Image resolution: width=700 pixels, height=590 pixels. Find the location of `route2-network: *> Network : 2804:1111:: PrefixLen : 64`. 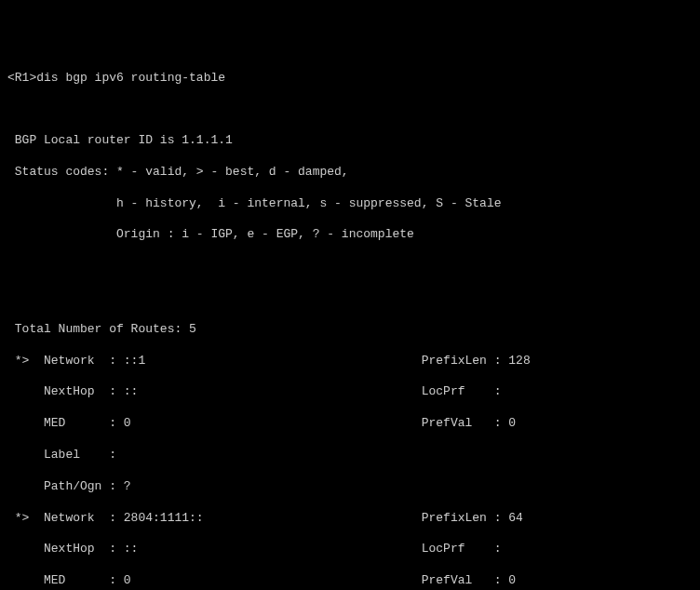

route2-network: *> Network : 2804:1111:: PrefixLen : 64 is located at coordinates (350, 519).